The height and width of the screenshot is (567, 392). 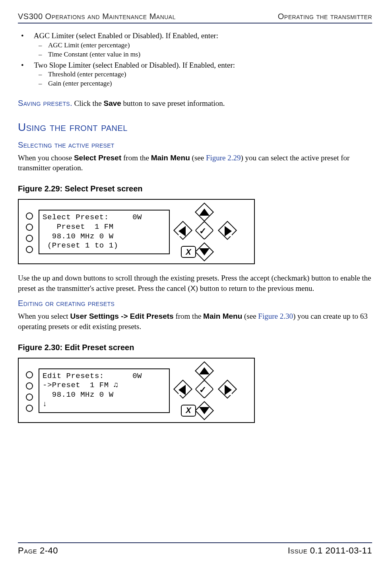 What do you see at coordinates (210, 55) in the screenshot?
I see `sub-time-constant: Time Constant (enter value in ms)` at bounding box center [210, 55].